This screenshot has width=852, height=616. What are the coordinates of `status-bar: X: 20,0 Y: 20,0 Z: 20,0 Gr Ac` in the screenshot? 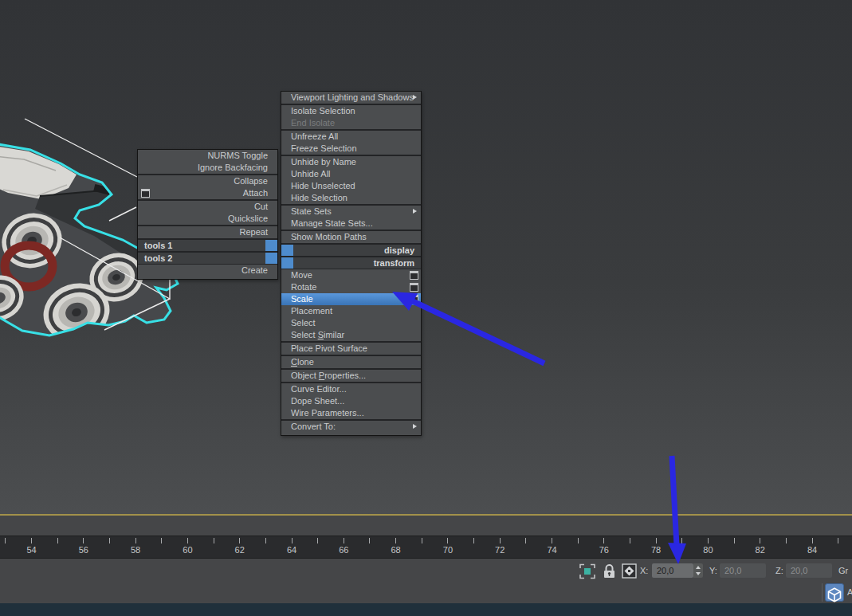 It's located at (426, 581).